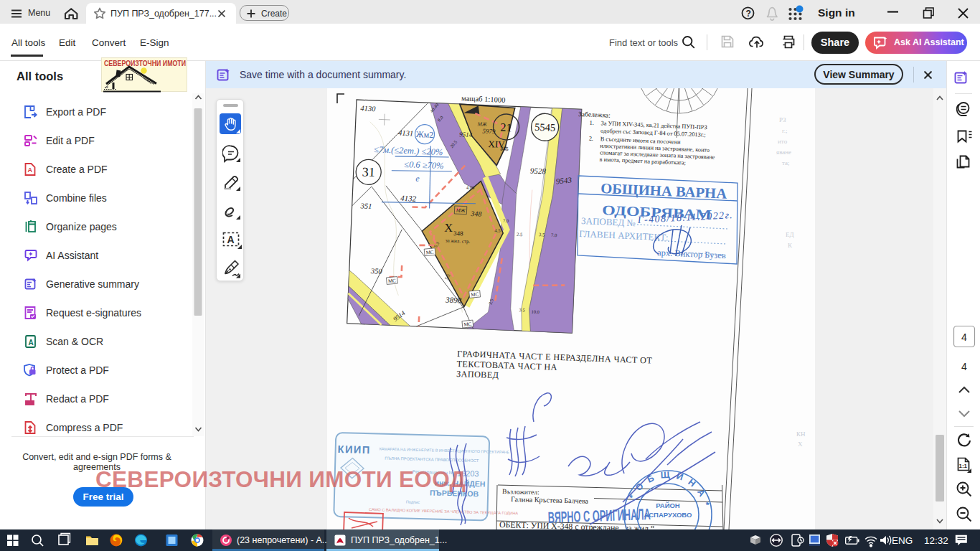 The width and height of the screenshot is (980, 551). Describe the element at coordinates (545, 128) in the screenshot. I see `svg-text: 5545` at that location.